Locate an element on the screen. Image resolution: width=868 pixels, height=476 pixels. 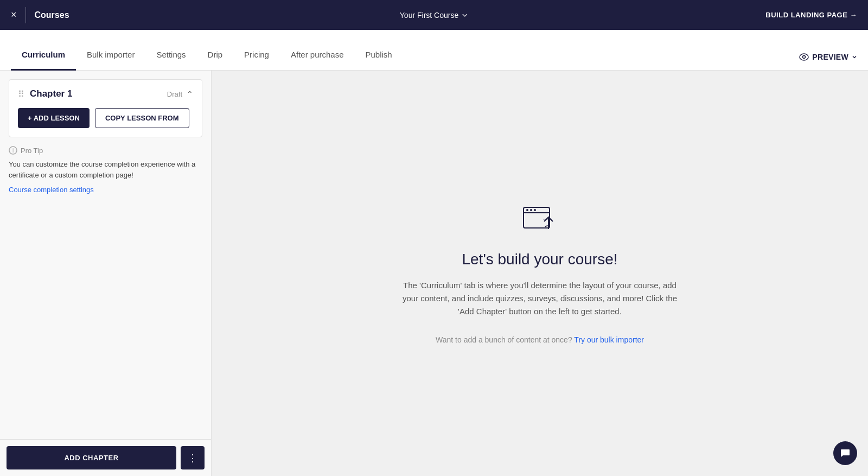
app-title: Courses is located at coordinates (52, 15).